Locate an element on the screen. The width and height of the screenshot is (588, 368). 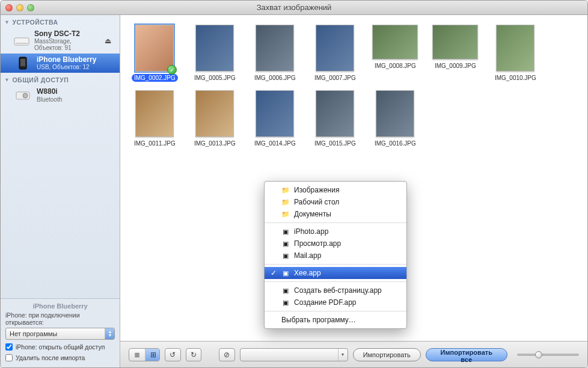
thumbnail-filename: IMG_0015.JPG is located at coordinates (335, 143).